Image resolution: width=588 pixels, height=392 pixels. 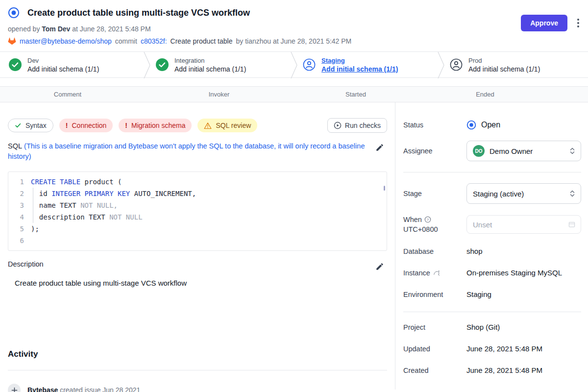 I want to click on task-column-header-comment: Comment, so click(x=68, y=94).